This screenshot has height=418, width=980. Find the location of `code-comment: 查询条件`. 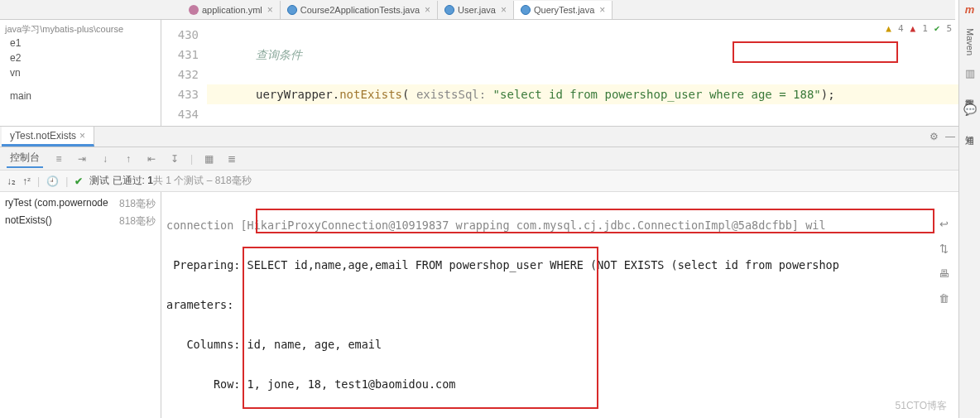

code-comment: 查询条件 is located at coordinates (279, 55).